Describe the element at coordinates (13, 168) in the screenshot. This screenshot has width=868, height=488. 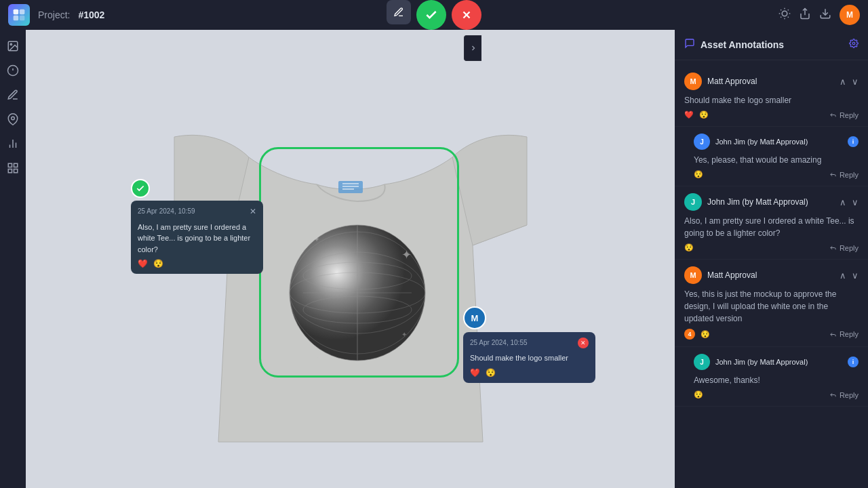
I see `sidebar-grid-icon` at that location.